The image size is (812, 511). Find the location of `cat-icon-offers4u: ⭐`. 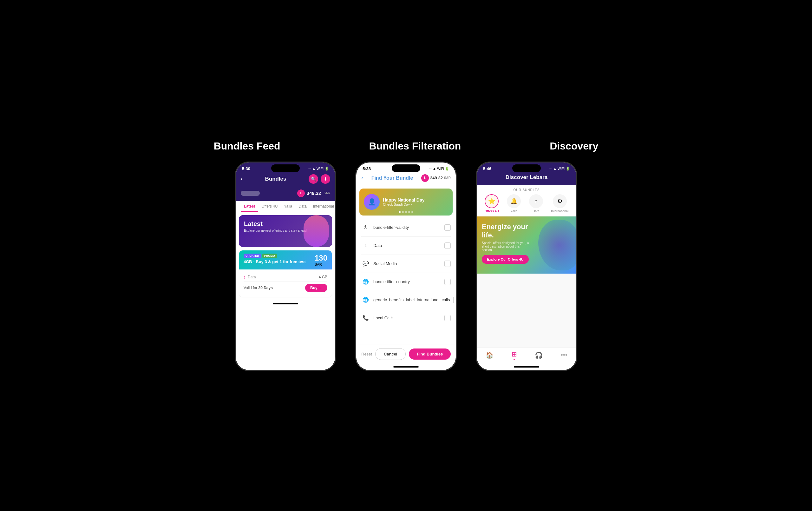

cat-icon-offers4u: ⭐ is located at coordinates (492, 201).